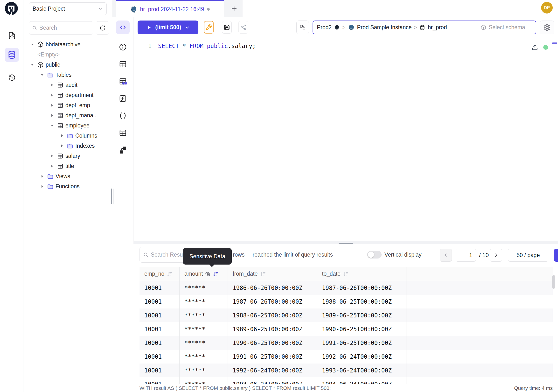 This screenshot has height=392, width=558. I want to click on tree-item-tables: Tables, so click(68, 75).